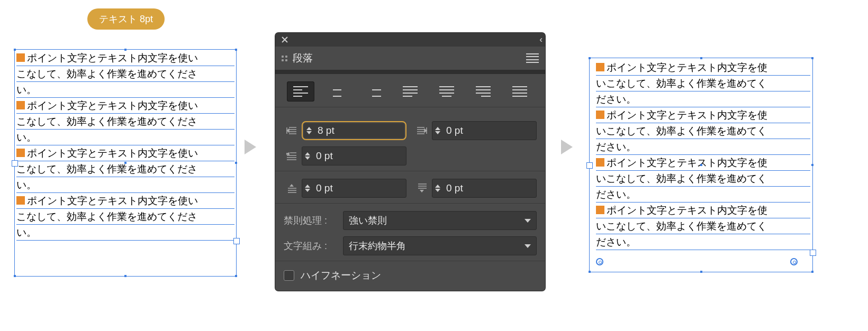  I want to click on justify-full-icon, so click(520, 91).